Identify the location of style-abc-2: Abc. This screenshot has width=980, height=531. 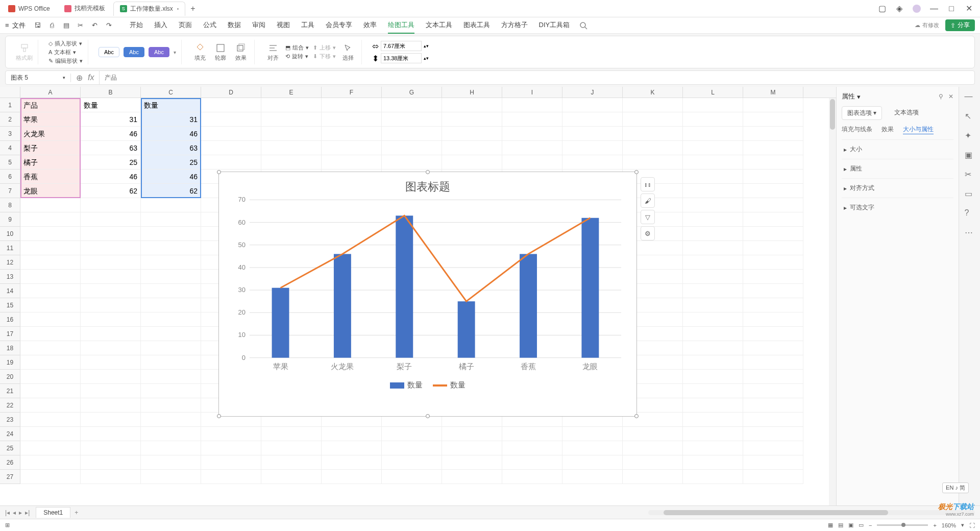
(134, 52).